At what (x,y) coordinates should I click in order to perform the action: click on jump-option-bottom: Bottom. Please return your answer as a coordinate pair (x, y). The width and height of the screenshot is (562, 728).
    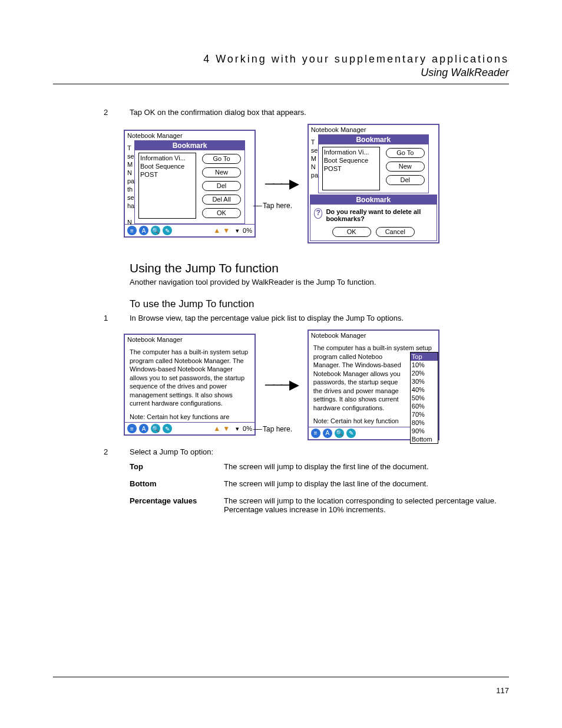
    Looking at the image, I should click on (424, 439).